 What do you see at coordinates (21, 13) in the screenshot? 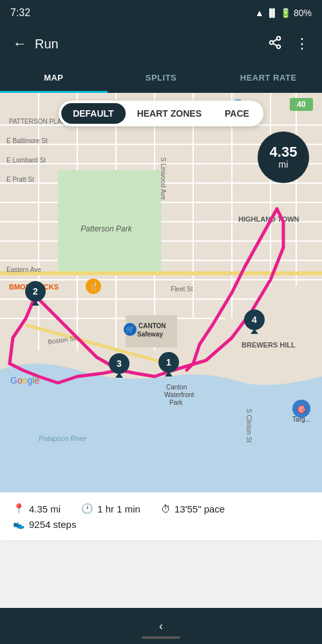
I see `status-time: 7:32` at bounding box center [21, 13].